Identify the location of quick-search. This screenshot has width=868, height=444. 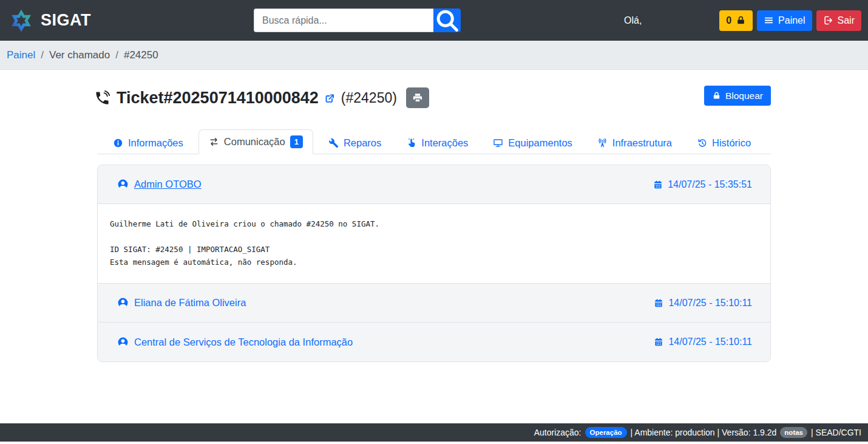
(357, 21).